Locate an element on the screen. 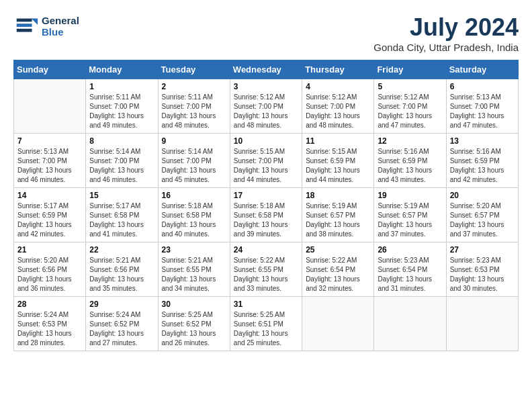 The image size is (532, 411). day-number: 24 is located at coordinates (266, 250).